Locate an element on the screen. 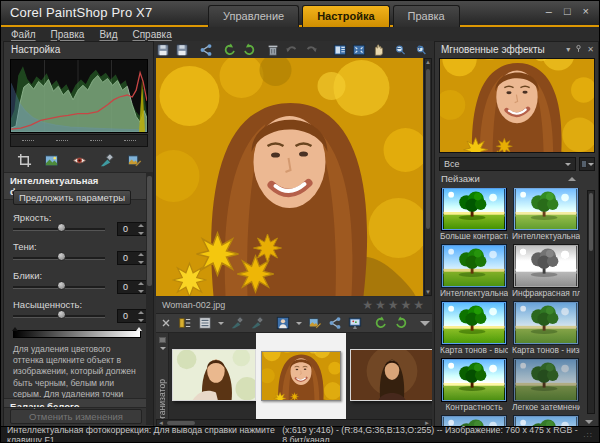 This screenshot has height=443, width=600. people-icon is located at coordinates (283, 323).